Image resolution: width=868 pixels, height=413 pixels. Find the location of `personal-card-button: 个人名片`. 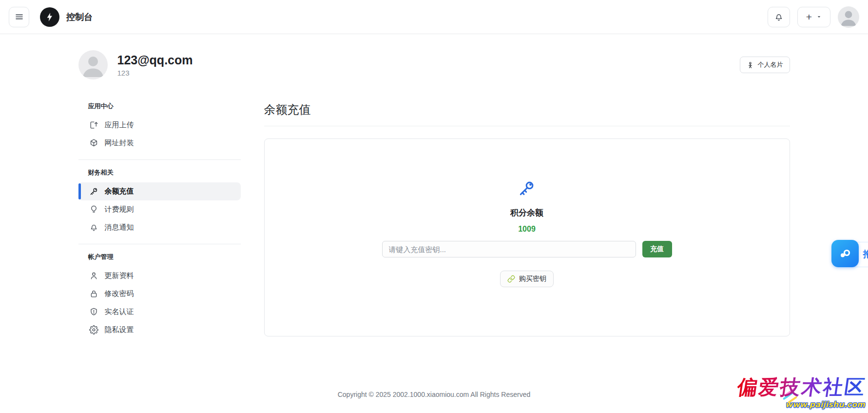

personal-card-button: 个人名片 is located at coordinates (765, 65).